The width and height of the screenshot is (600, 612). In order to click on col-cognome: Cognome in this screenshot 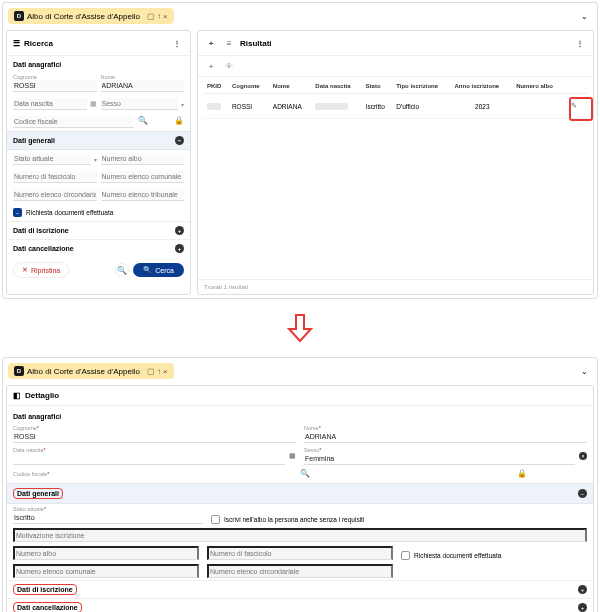, I will do `click(250, 86)`.